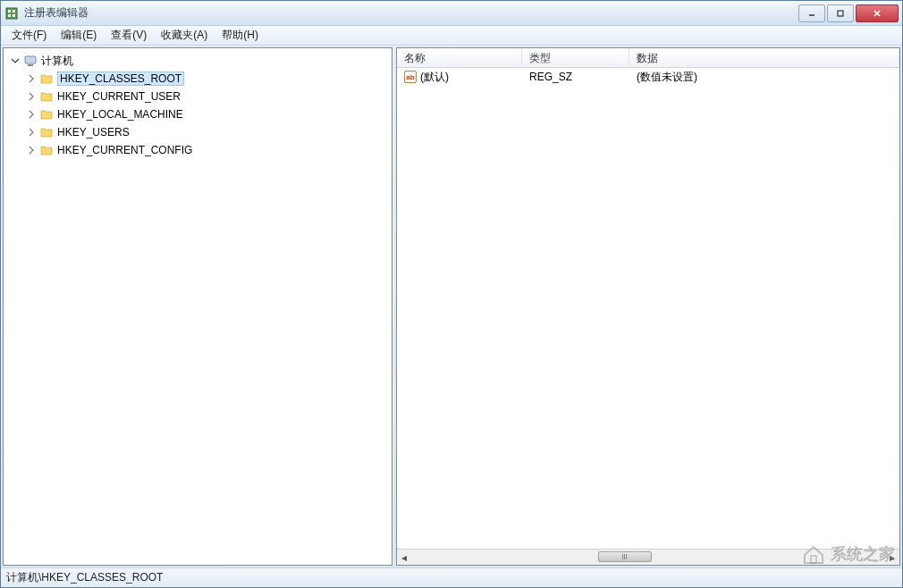 The height and width of the screenshot is (588, 903). I want to click on scroll-right-icon: ▸, so click(892, 558).